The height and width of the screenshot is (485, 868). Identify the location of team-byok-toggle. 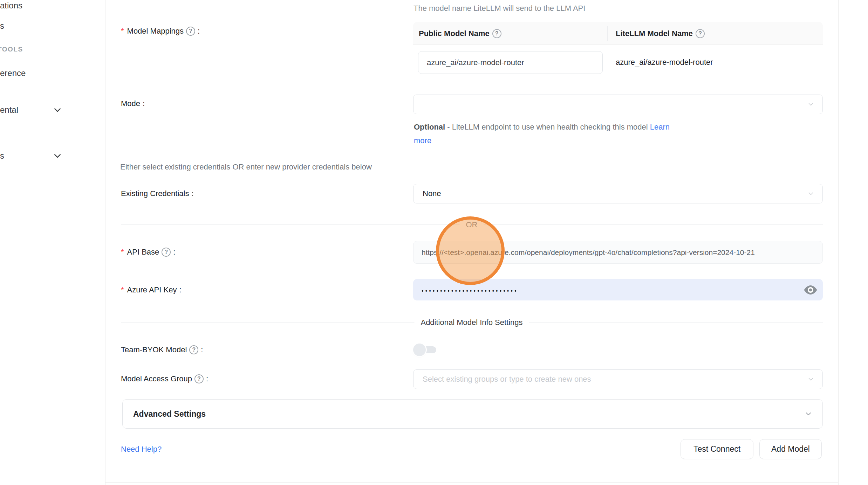
(425, 350).